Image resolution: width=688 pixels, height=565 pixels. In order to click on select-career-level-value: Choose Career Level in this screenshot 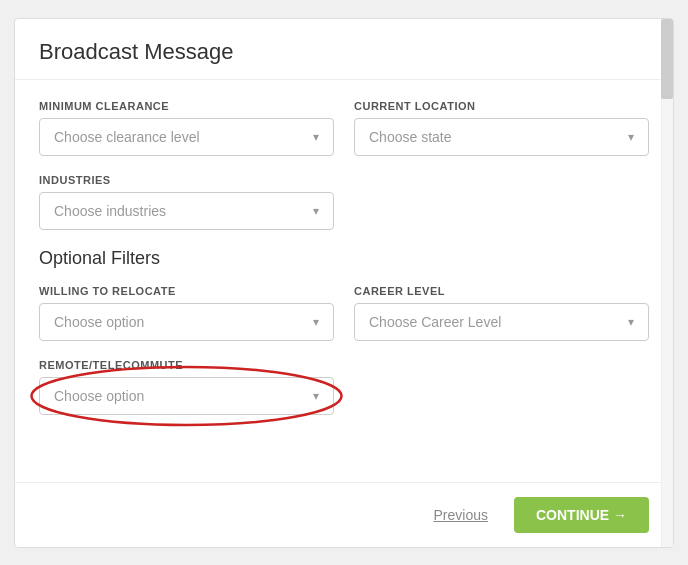, I will do `click(435, 322)`.